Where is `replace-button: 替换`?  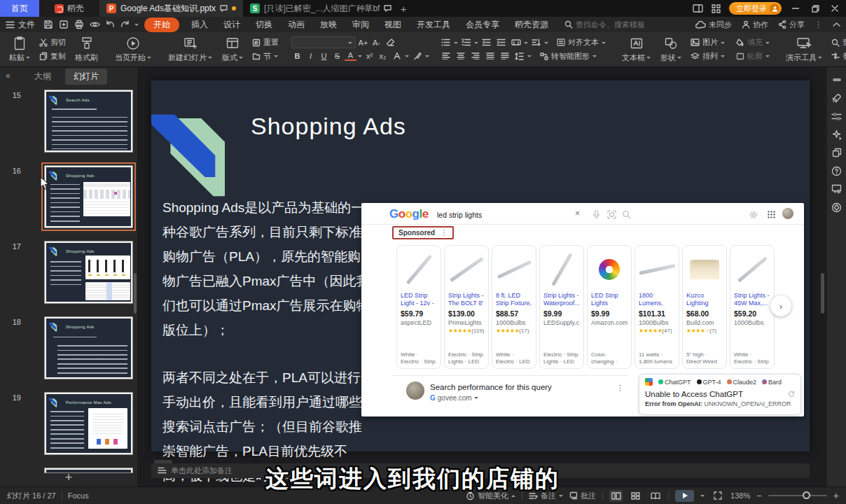
replace-button: 替换 is located at coordinates (838, 56).